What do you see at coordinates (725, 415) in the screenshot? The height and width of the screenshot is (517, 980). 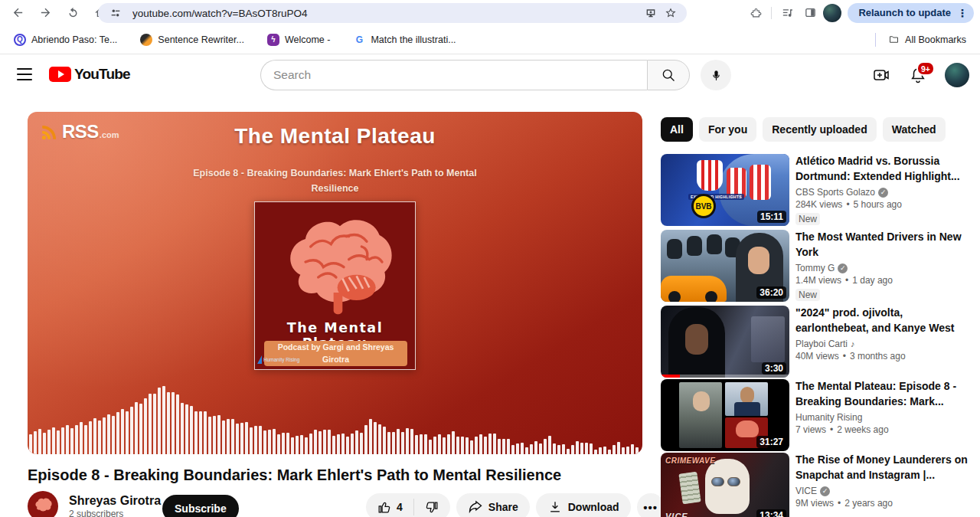 I see `video-thumbnail: 31:27` at bounding box center [725, 415].